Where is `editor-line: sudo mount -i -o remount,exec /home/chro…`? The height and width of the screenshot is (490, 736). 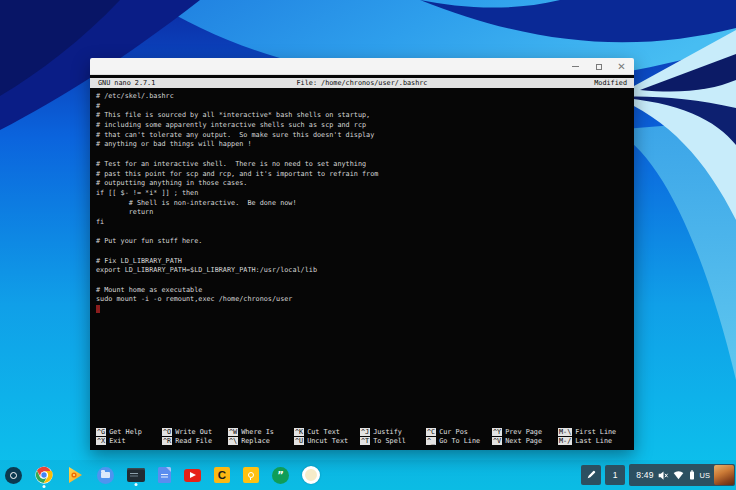 editor-line: sudo mount -i -o remount,exec /home/chro… is located at coordinates (364, 300).